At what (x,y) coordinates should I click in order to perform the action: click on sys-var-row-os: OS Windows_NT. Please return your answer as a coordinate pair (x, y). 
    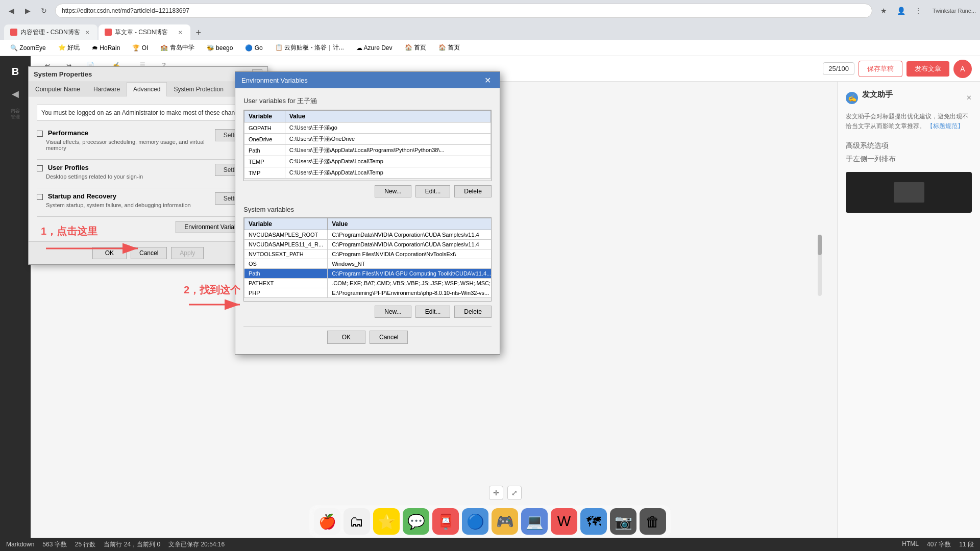
    Looking at the image, I should click on (369, 264).